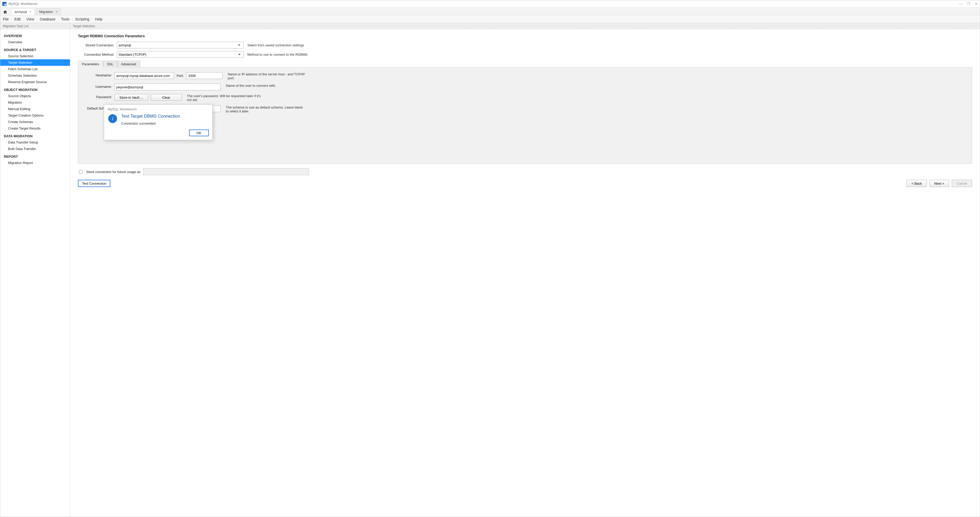 The image size is (980, 517). I want to click on menu-help: Help, so click(99, 19).